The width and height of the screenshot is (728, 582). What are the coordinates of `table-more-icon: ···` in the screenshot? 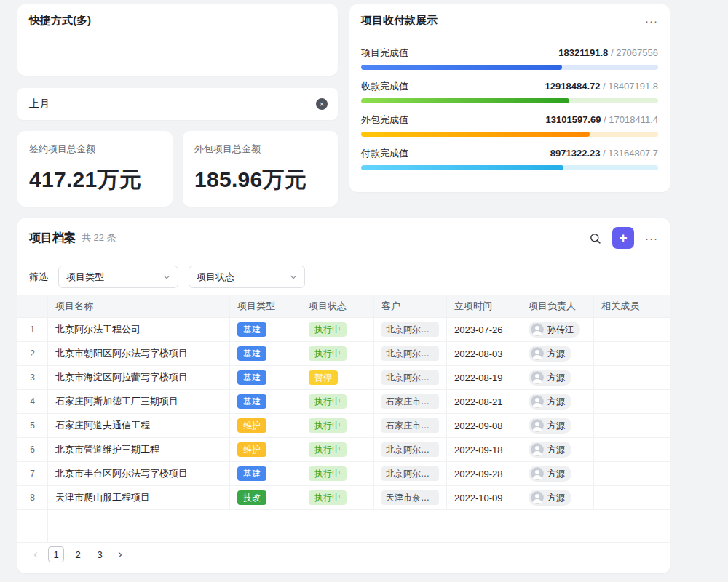 It's located at (652, 239).